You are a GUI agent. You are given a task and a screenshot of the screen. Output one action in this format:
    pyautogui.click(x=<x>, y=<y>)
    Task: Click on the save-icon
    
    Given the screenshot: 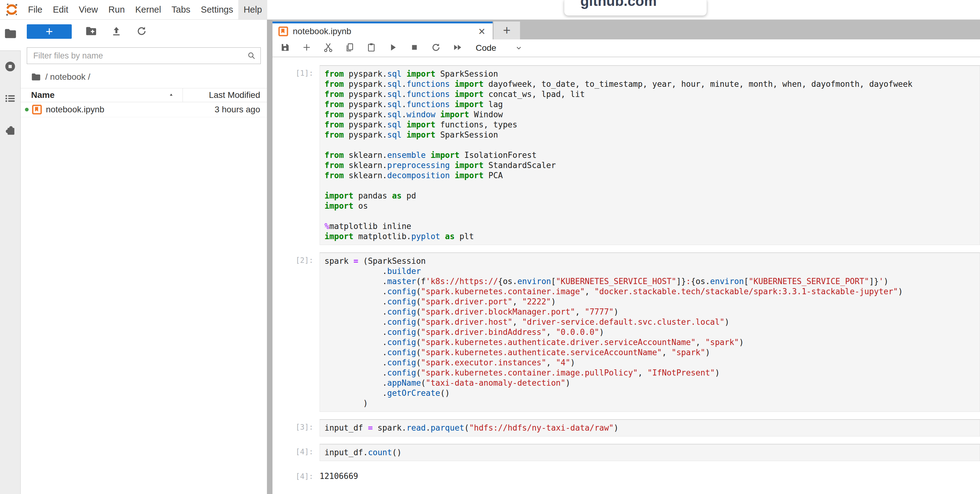 What is the action you would take?
    pyautogui.click(x=285, y=47)
    